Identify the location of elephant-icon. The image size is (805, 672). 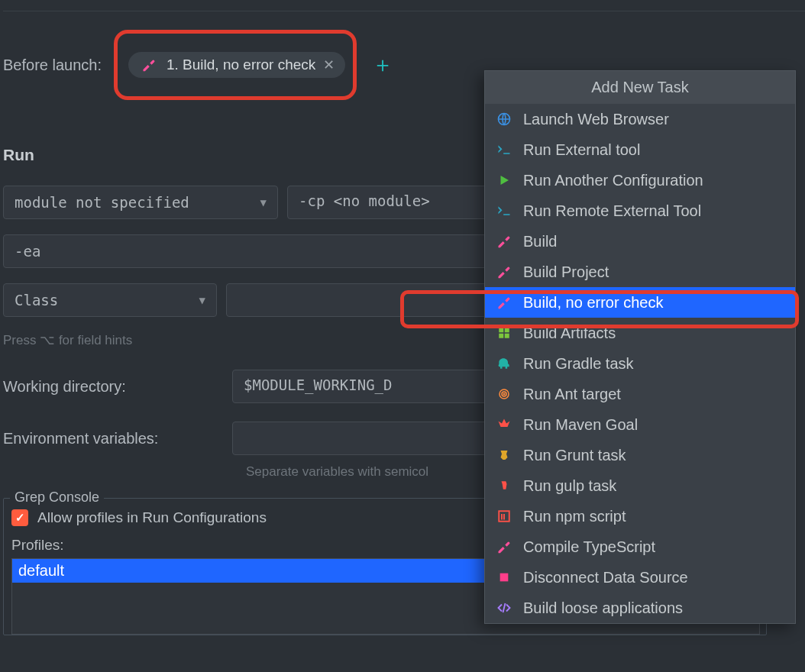
(504, 363).